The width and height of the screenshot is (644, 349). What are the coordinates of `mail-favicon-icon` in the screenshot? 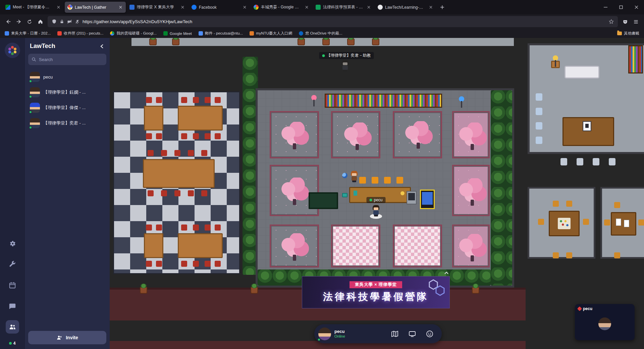 It's located at (201, 34).